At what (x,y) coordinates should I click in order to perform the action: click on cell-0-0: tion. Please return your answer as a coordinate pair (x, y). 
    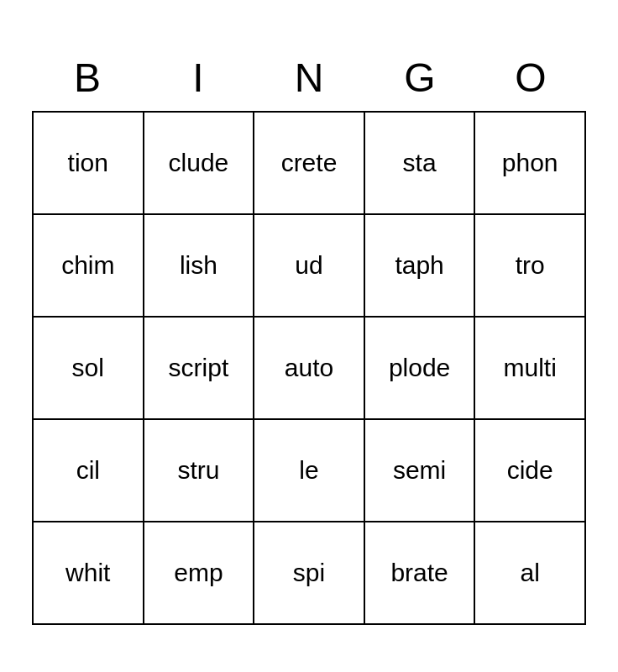
    Looking at the image, I should click on (89, 163).